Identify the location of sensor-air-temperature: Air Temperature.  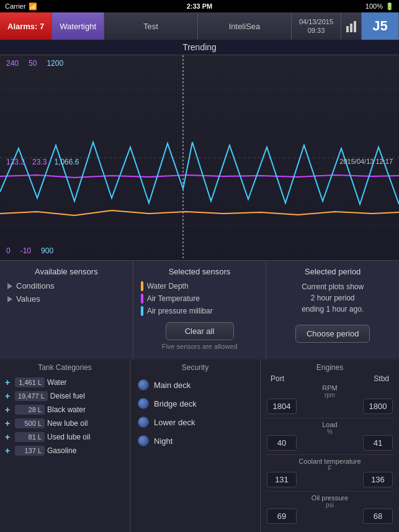
(200, 299).